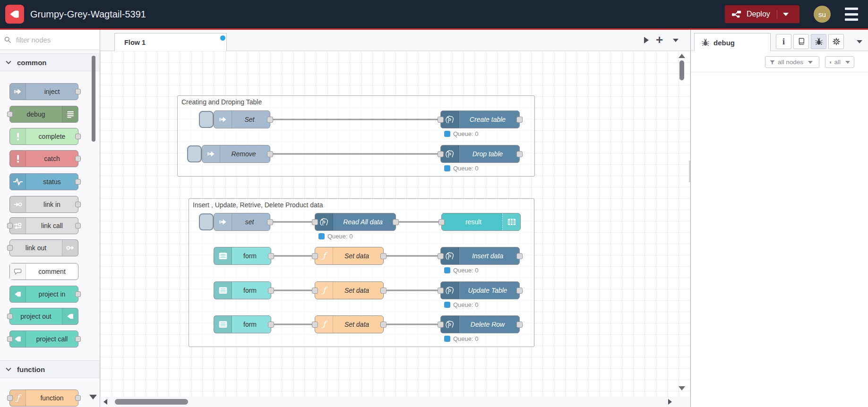  What do you see at coordinates (171, 42) in the screenshot?
I see `tab-flow-1: Flow 1` at bounding box center [171, 42].